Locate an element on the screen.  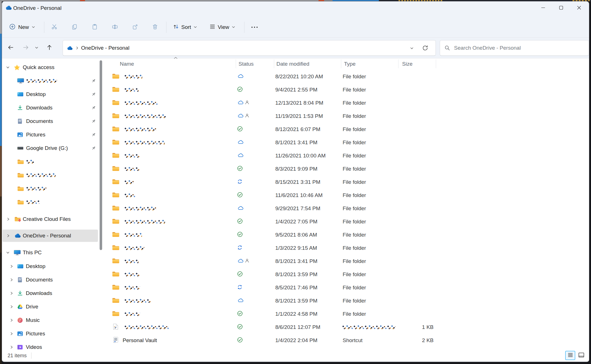
column-header-date-modified: Date modified is located at coordinates (293, 64).